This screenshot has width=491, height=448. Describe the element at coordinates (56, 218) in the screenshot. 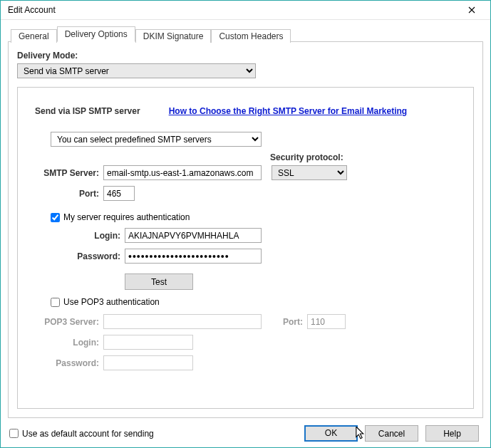

I see `auth-required-checkbox` at that location.